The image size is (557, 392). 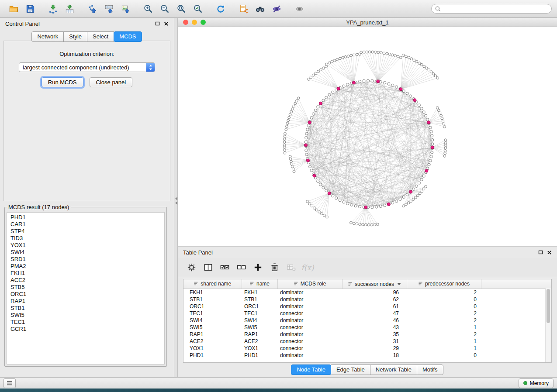 What do you see at coordinates (367, 327) in the screenshot?
I see `table-row: SWI5SWI5connector431` at bounding box center [367, 327].